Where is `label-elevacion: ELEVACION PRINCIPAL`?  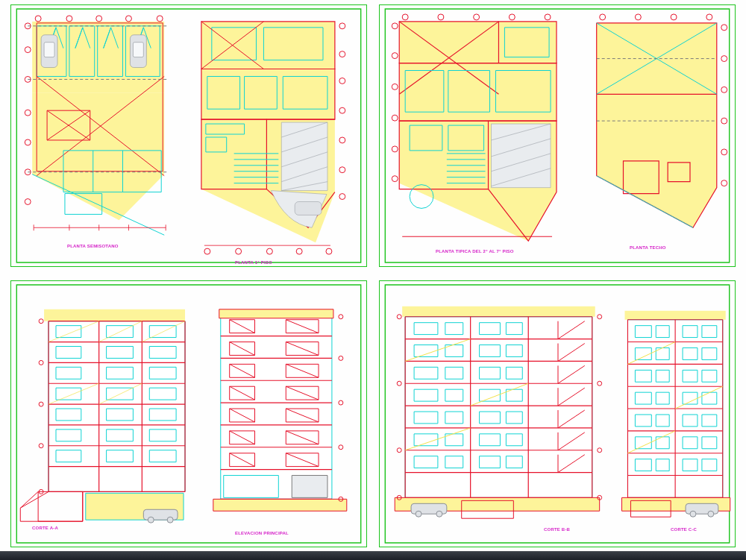
label-elevacion: ELEVACION PRINCIPAL is located at coordinates (262, 533).